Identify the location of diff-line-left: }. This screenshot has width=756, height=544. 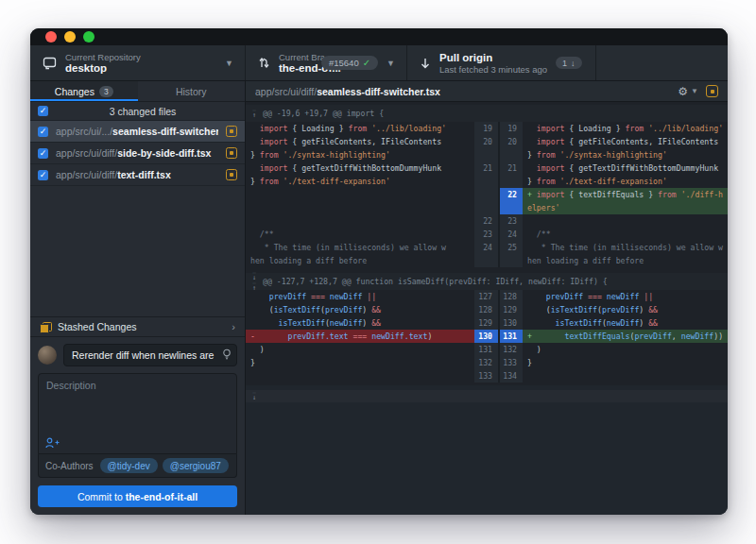
(360, 363).